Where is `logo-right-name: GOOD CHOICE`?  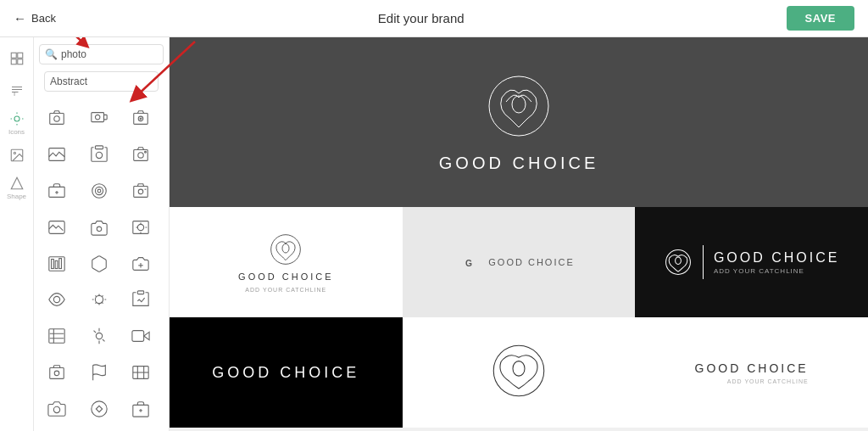
logo-right-name: GOOD CHOICE is located at coordinates (752, 368).